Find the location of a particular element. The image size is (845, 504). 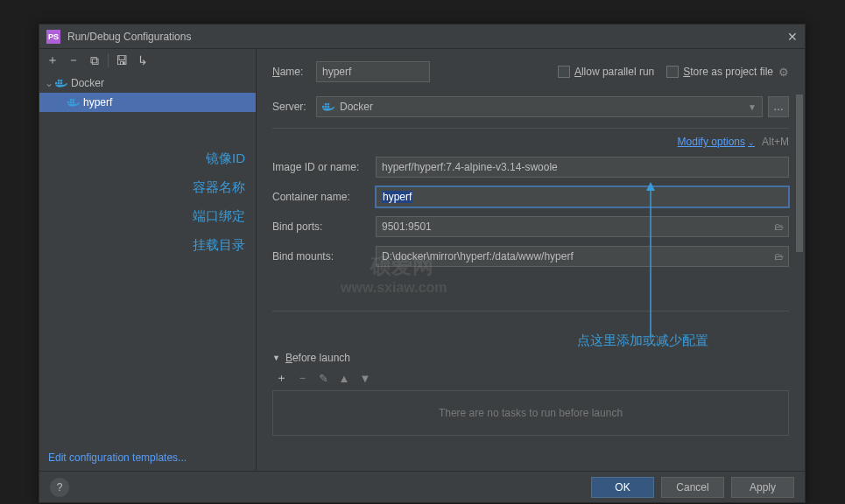

move-up-button: ▲ is located at coordinates (344, 378).